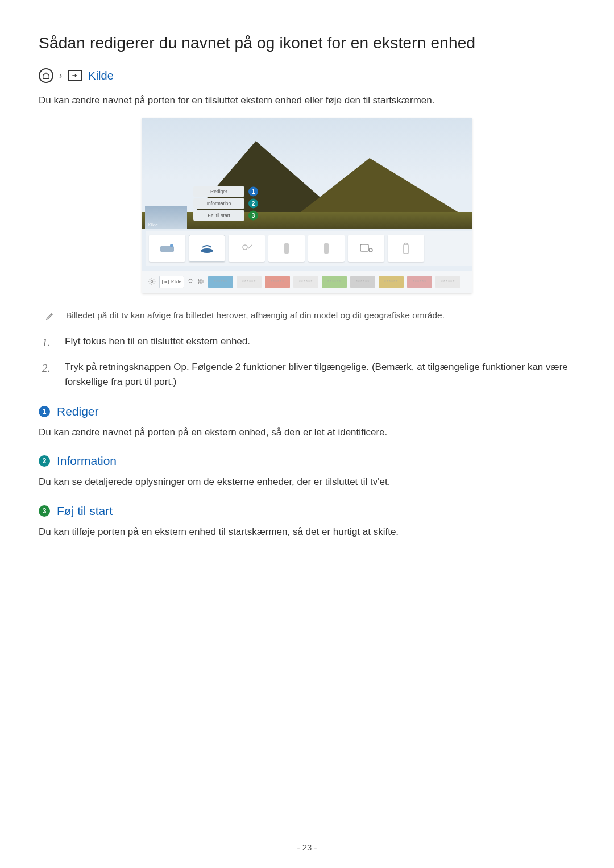 This screenshot has height=868, width=614. Describe the element at coordinates (152, 282) in the screenshot. I see `gear-icon` at that location.